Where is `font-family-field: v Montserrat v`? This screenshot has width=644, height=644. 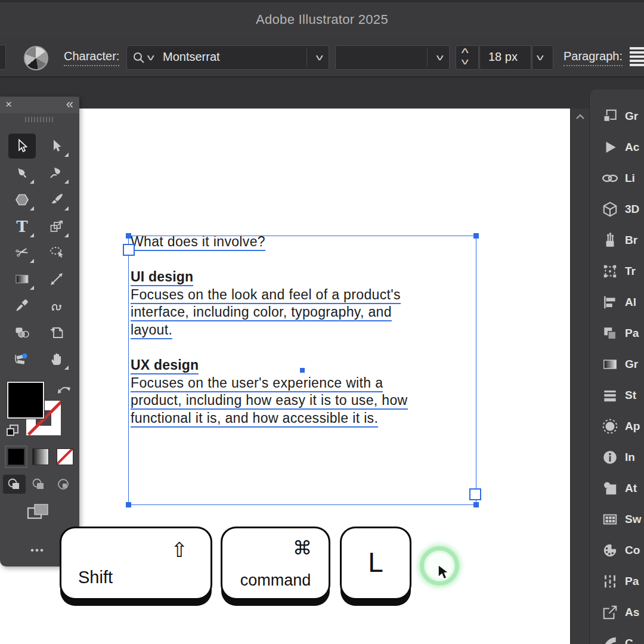
font-family-field: v Montserrat v is located at coordinates (228, 57).